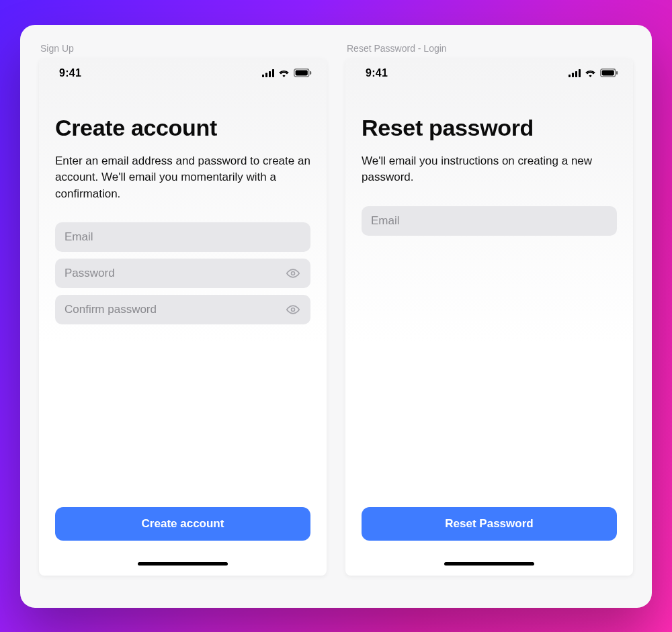  I want to click on confirm-password-field-wrapper, so click(183, 310).